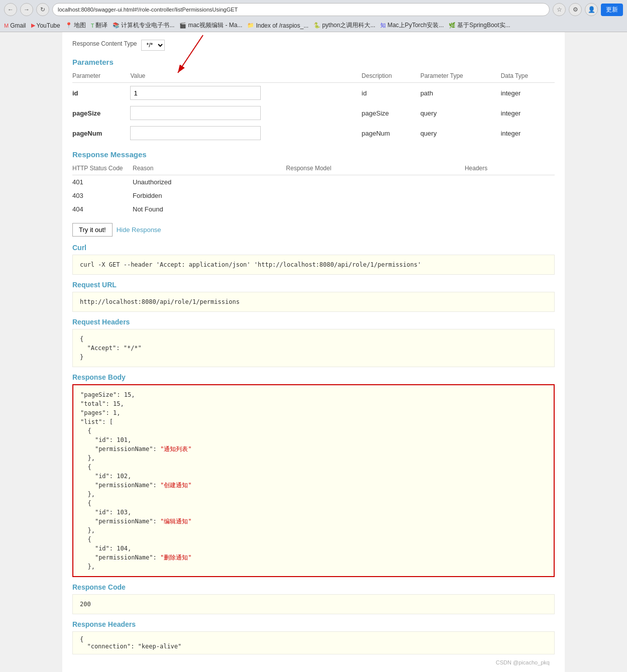 The height and width of the screenshot is (672, 627). What do you see at coordinates (246, 93) in the screenshot?
I see `param-value-id` at bounding box center [246, 93].